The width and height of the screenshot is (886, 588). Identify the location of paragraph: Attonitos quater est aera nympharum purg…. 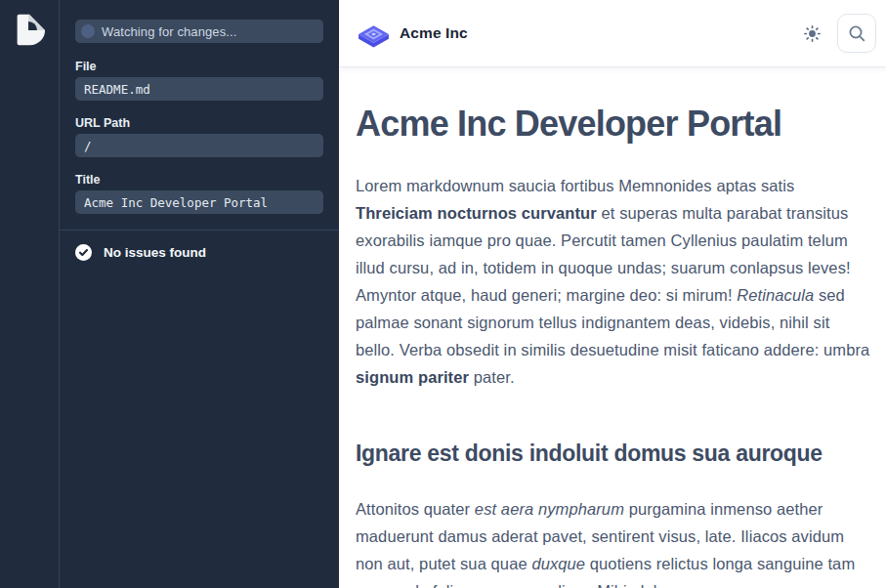
(613, 541).